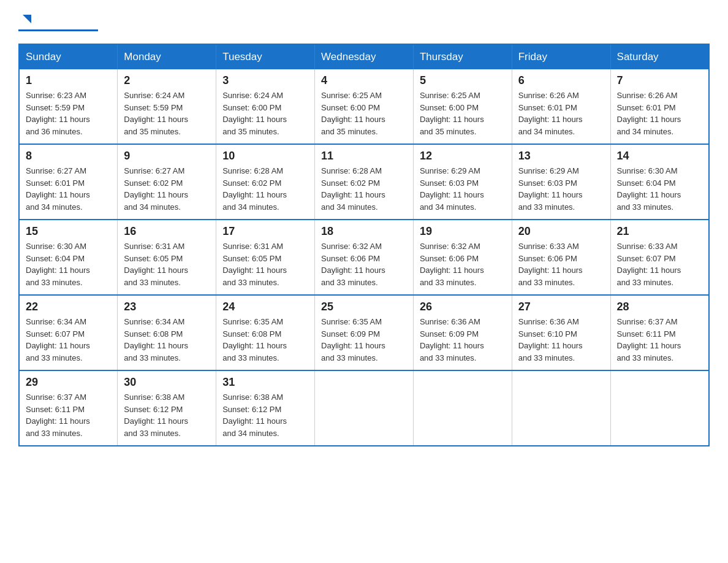 The image size is (728, 563). What do you see at coordinates (364, 107) in the screenshot?
I see `week-row-1: 1 Sunrise: 6:23 AM Sunset: 5:59 PM Dayli…` at bounding box center [364, 107].